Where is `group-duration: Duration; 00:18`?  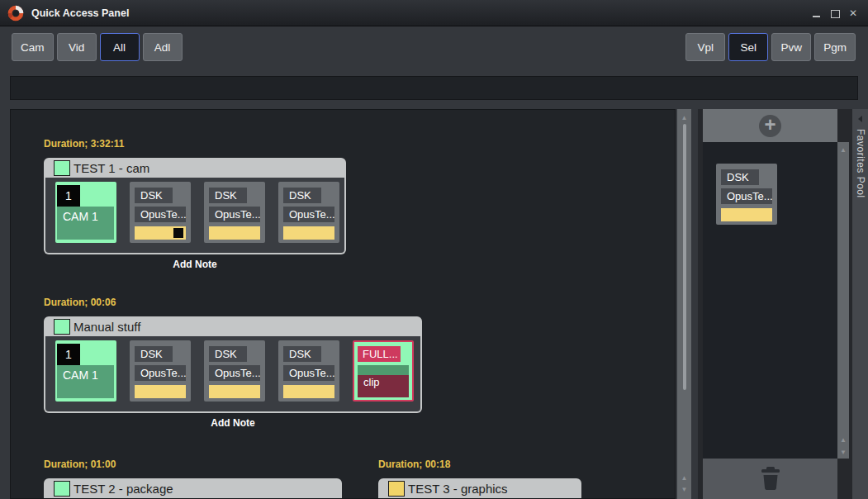
group-duration: Duration; 00:18 is located at coordinates (480, 464).